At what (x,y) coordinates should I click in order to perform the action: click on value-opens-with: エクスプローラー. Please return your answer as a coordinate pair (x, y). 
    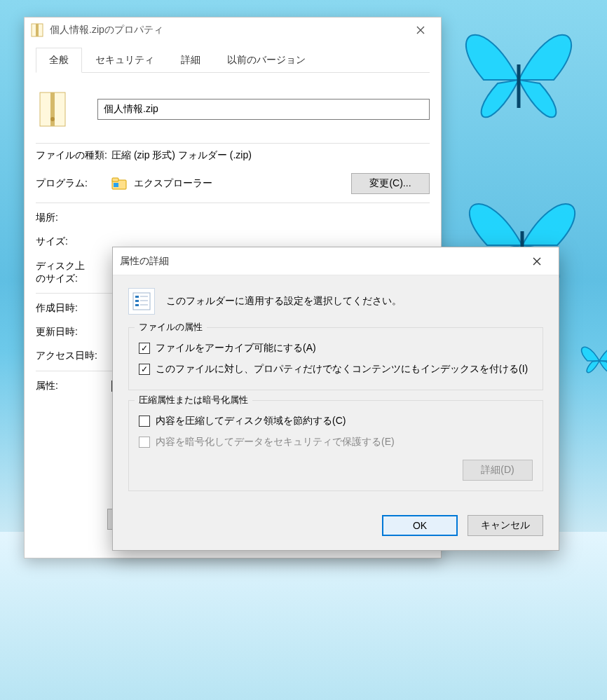
    Looking at the image, I should click on (173, 184).